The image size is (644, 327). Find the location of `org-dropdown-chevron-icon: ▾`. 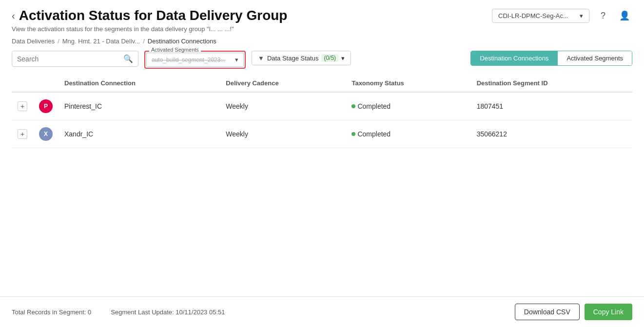

org-dropdown-chevron-icon: ▾ is located at coordinates (581, 16).